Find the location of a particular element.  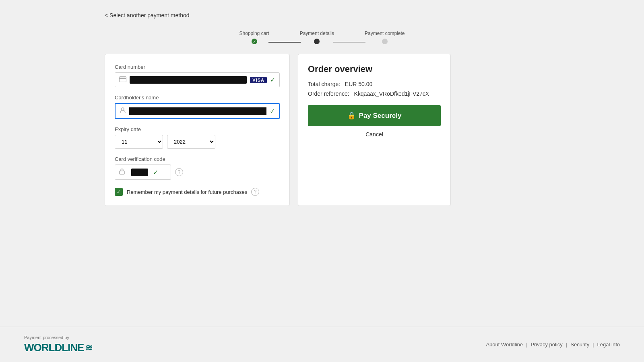

remember-label: Remember my payment details for future p… is located at coordinates (187, 192).